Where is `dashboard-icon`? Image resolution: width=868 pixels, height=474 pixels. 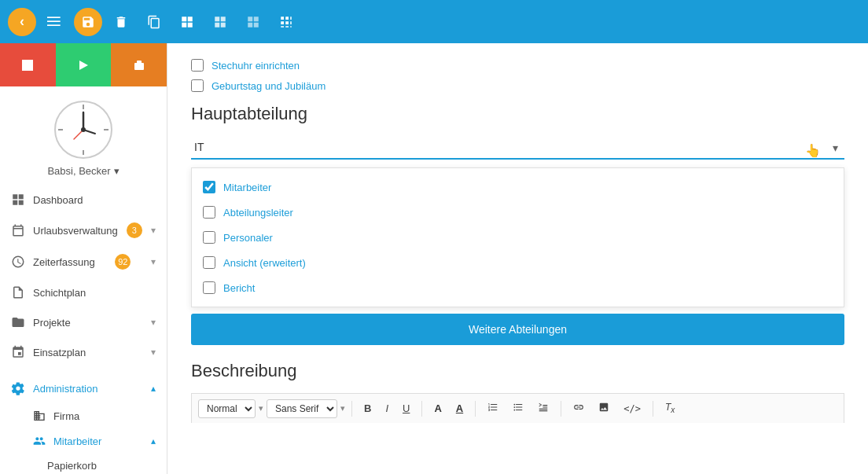
dashboard-icon is located at coordinates (18, 200).